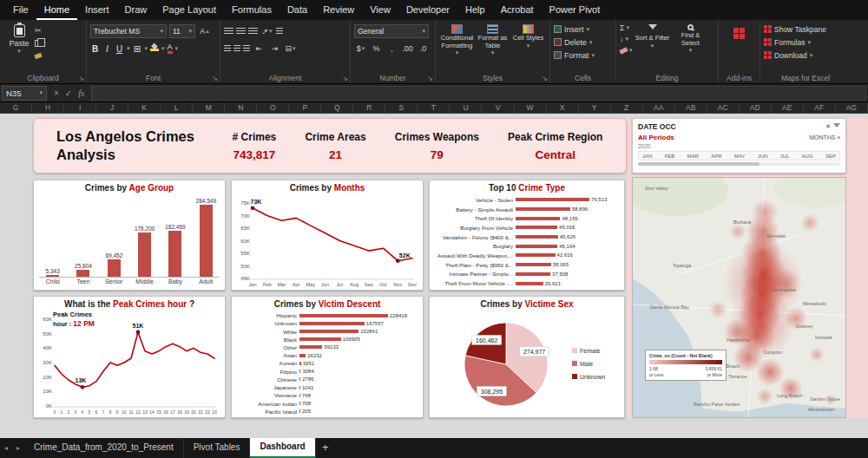 This screenshot has height=458, width=868. What do you see at coordinates (740, 156) in the screenshot?
I see `slicer-month-may: MAY` at bounding box center [740, 156].